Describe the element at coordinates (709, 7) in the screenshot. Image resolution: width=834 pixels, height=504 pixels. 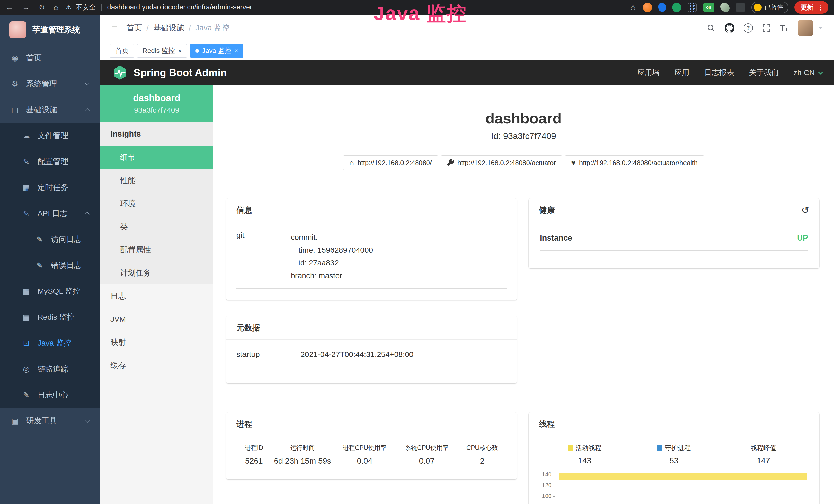
I see `browser-extension-icon: on` at that location.